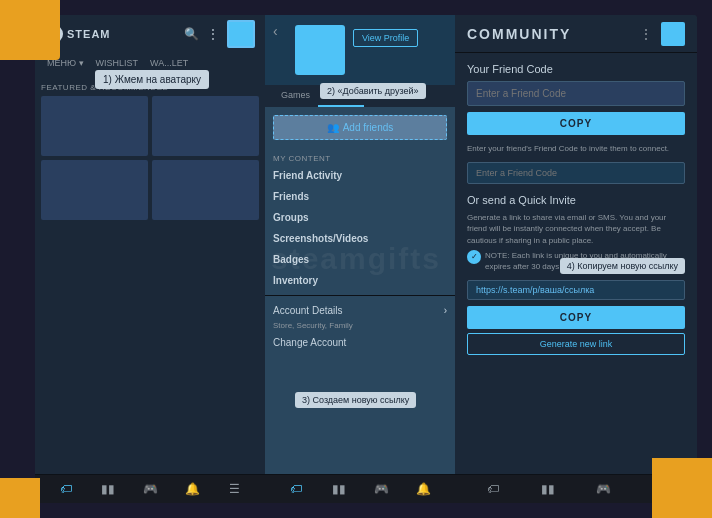 The image size is (712, 518). Describe the element at coordinates (191, 34) in the screenshot. I see `search-icon: 🔍` at that location.